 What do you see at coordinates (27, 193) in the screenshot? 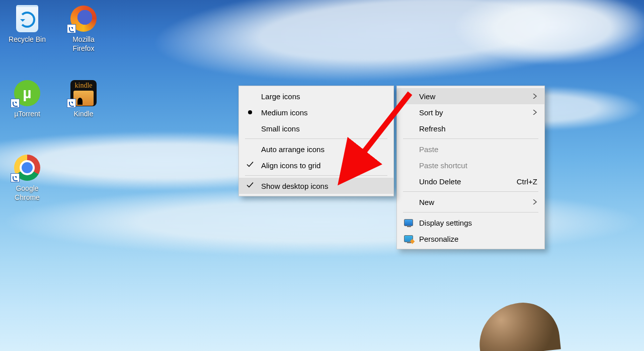
I see `desktop-icon-label: Google Chrome` at bounding box center [27, 193].